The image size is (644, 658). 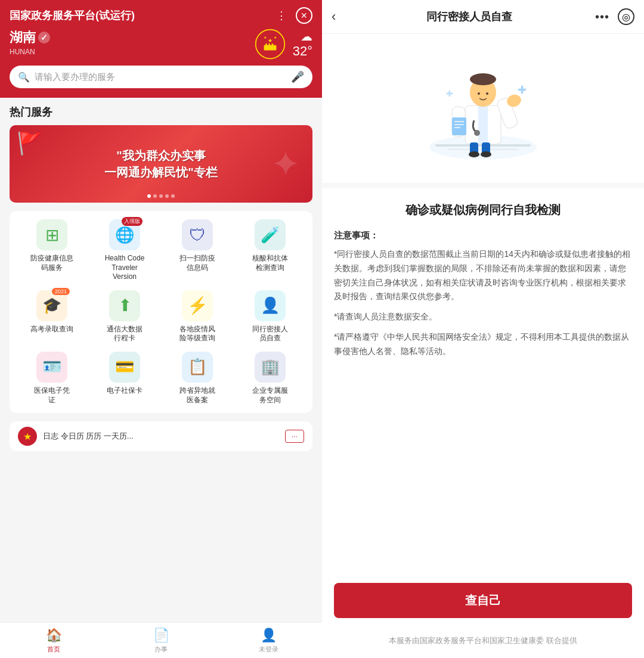 I want to click on service-shebao: 💳 电子社保卡, so click(x=125, y=378).